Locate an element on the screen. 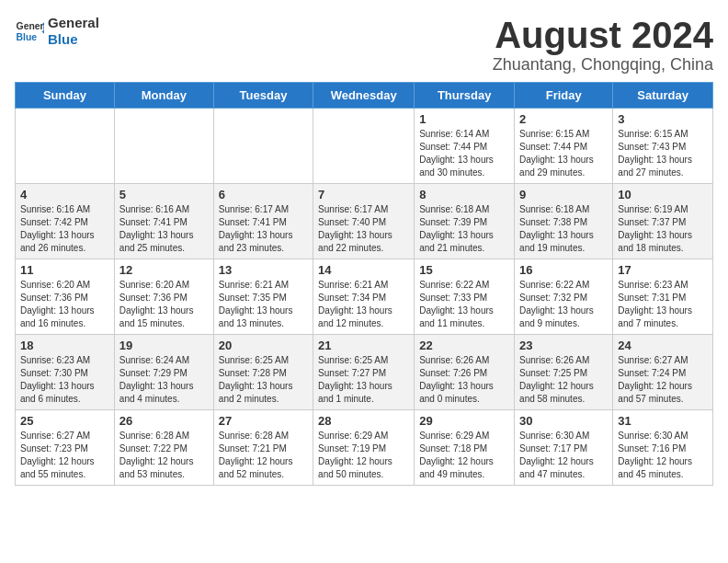 This screenshot has width=728, height=563. calendar-cell: 11Sunrise: 6:20 AM Sunset: 7:36 PM Dayli… is located at coordinates (65, 297).